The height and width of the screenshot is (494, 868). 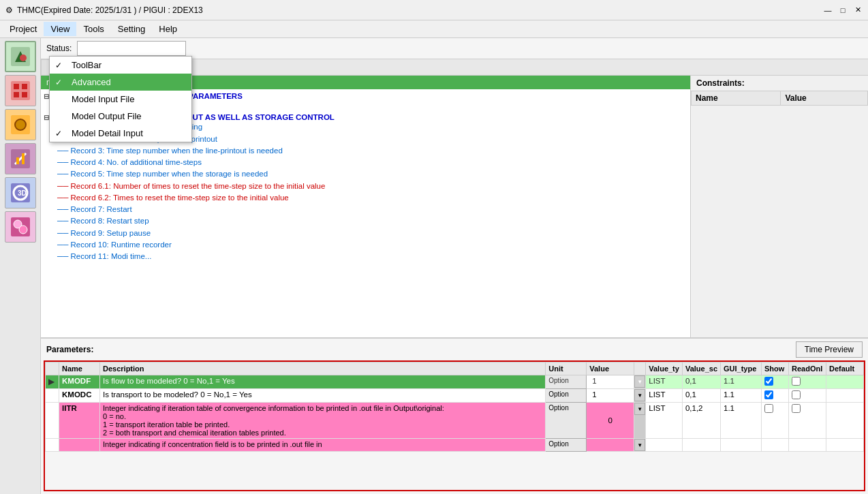 I want to click on model-input-label: Model Input File, so click(x=104, y=99).